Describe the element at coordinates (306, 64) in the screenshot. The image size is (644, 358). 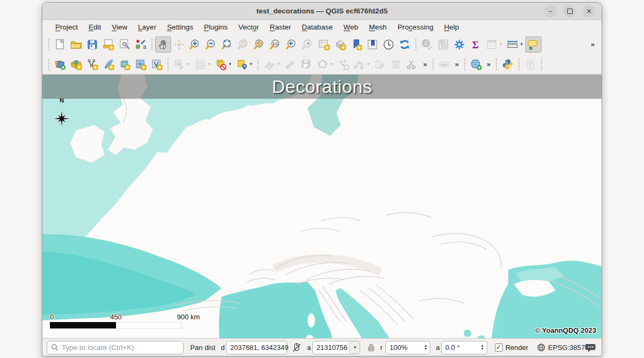
I see `save-layer-edits-button` at that location.